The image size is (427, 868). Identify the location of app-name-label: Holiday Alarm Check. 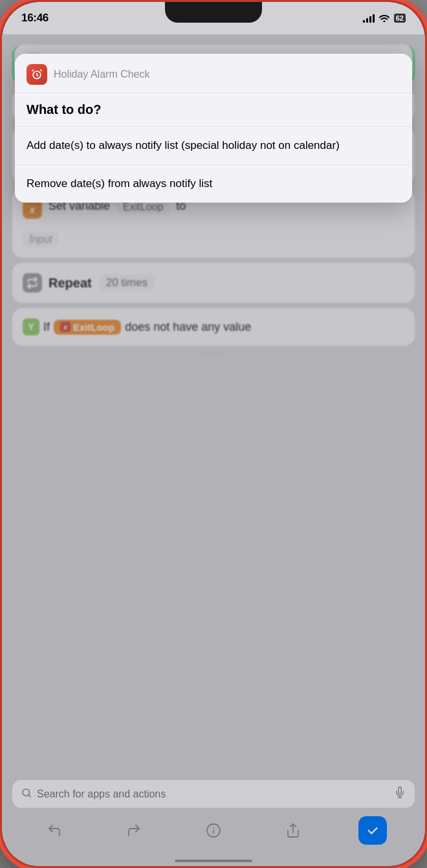
(102, 74).